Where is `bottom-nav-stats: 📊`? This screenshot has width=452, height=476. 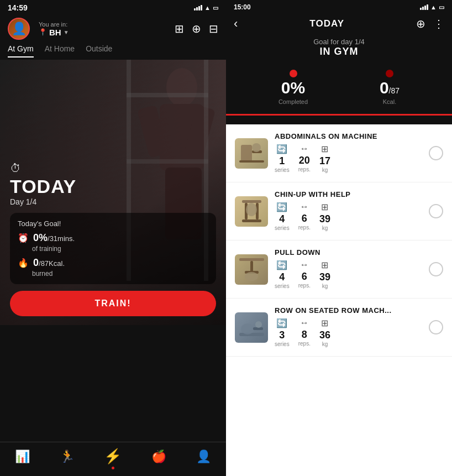
bottom-nav-stats: 📊 is located at coordinates (22, 457).